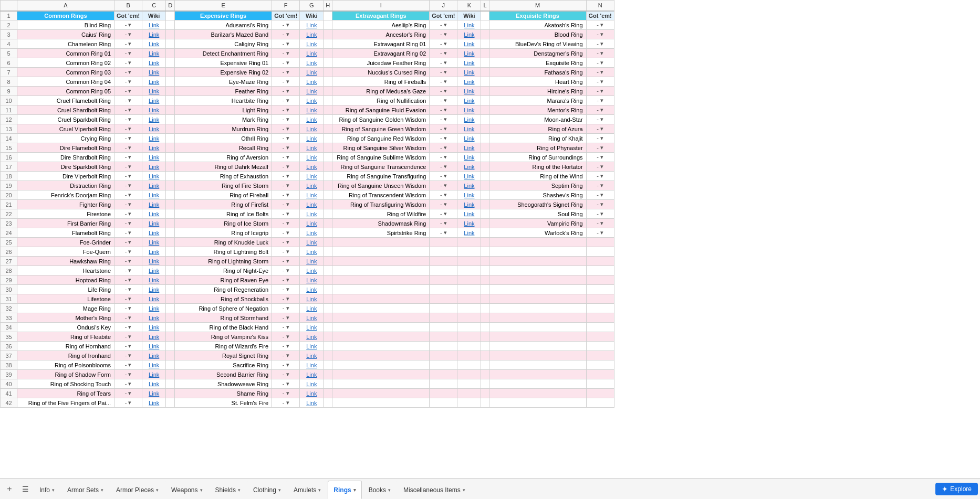 The image size is (980, 499). I want to click on tab-rings: Rings ▾, so click(345, 490).